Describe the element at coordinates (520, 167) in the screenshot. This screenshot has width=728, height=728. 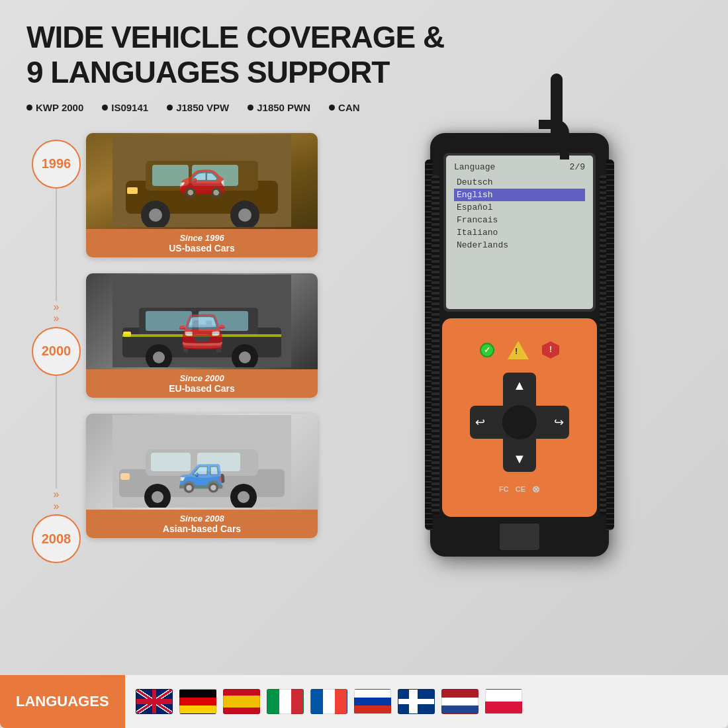
I see `screen-header: Language 2/9` at that location.